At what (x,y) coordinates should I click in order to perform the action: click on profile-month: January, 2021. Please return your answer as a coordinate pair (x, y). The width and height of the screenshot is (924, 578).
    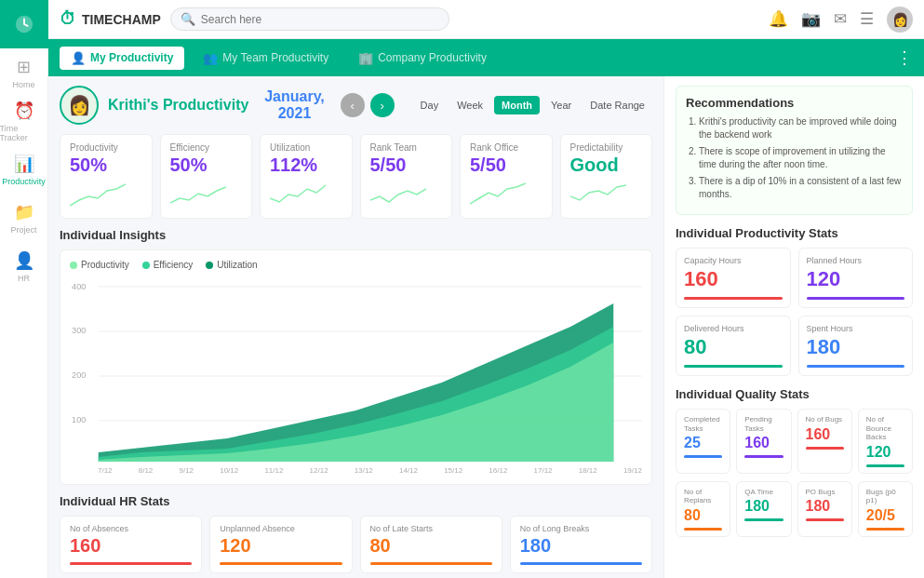
    Looking at the image, I should click on (294, 105).